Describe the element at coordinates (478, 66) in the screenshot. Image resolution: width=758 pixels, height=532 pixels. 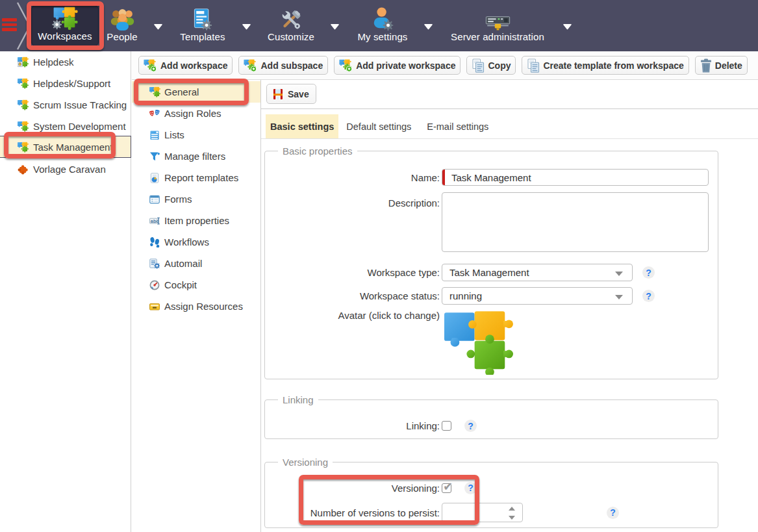
I see `copy-icon` at that location.